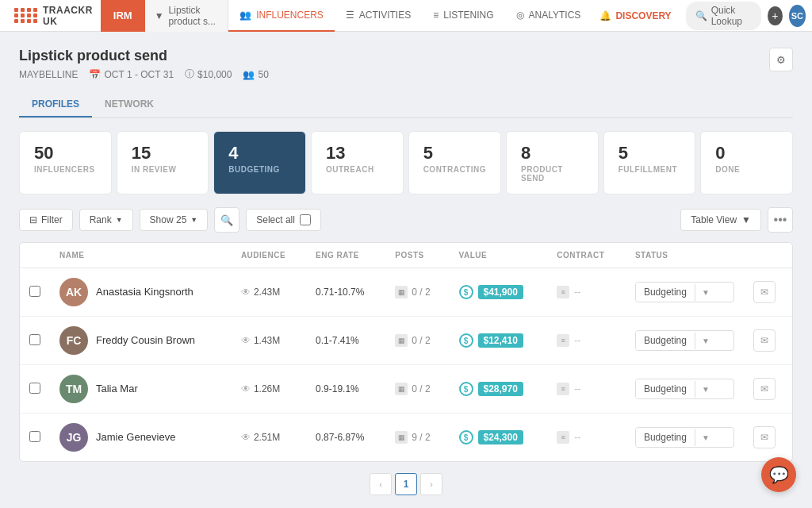 This screenshot has width=812, height=508. I want to click on row-contract: ≡ --, so click(587, 341).